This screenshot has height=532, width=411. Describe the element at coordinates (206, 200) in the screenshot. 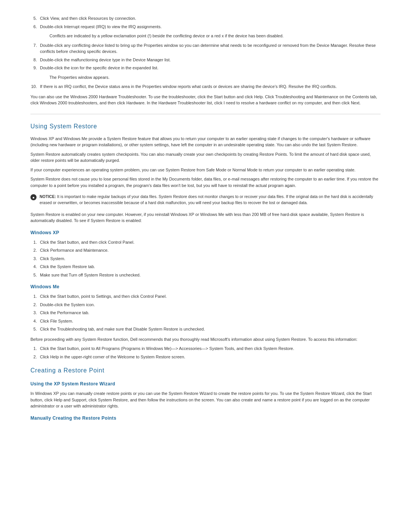

I see `notice-body: It is important to make regular backups …` at that location.